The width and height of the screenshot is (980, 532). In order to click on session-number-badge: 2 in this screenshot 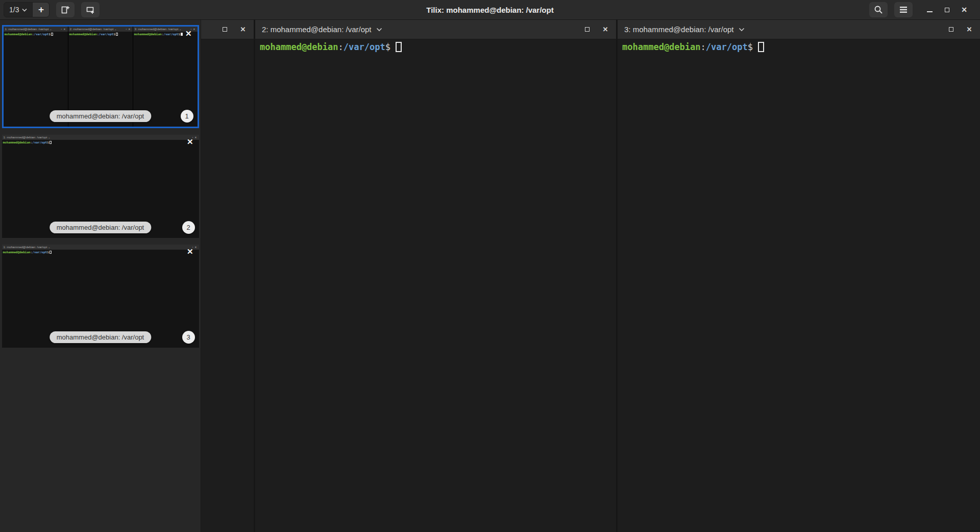, I will do `click(189, 228)`.